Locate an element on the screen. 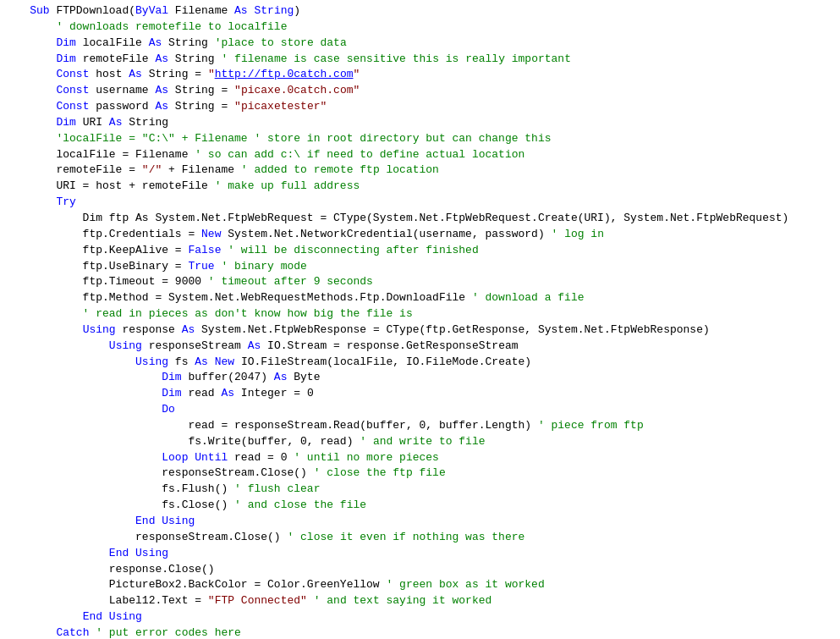  line-content: Using fs As New IO.FileStream(localFile,… is located at coordinates (420, 362).